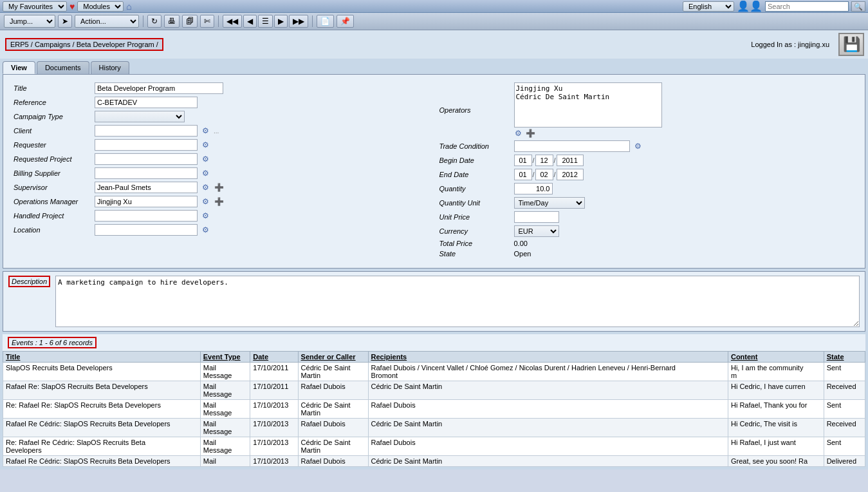  What do you see at coordinates (844, 461) in the screenshot?
I see `table-cell: Delivered` at bounding box center [844, 461].